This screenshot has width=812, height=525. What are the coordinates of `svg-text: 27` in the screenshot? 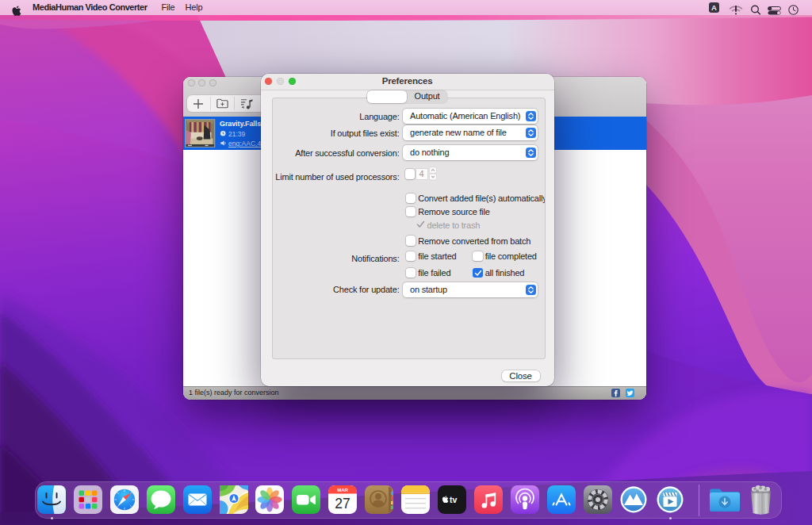 It's located at (343, 503).